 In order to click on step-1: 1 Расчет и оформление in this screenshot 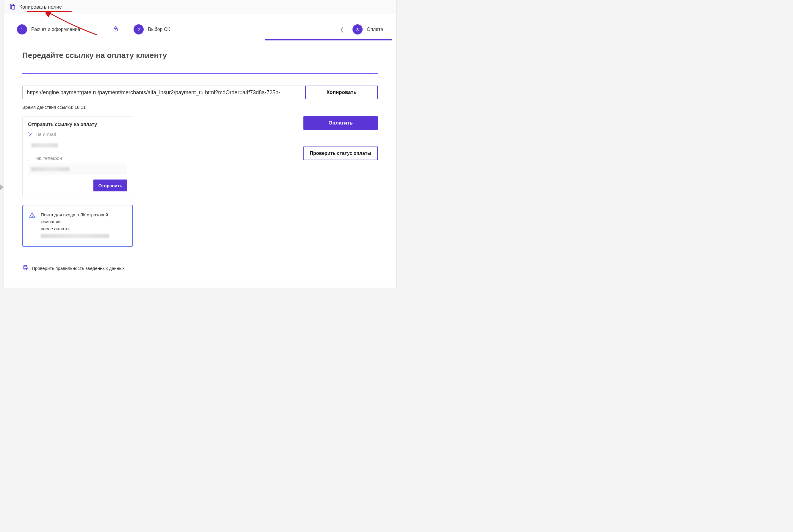, I will do `click(49, 30)`.